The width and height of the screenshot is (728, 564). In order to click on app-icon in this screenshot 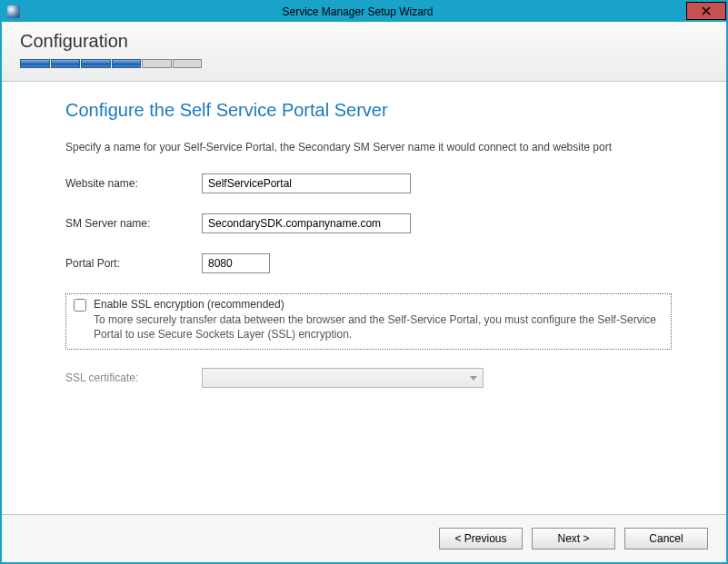, I will do `click(14, 12)`.